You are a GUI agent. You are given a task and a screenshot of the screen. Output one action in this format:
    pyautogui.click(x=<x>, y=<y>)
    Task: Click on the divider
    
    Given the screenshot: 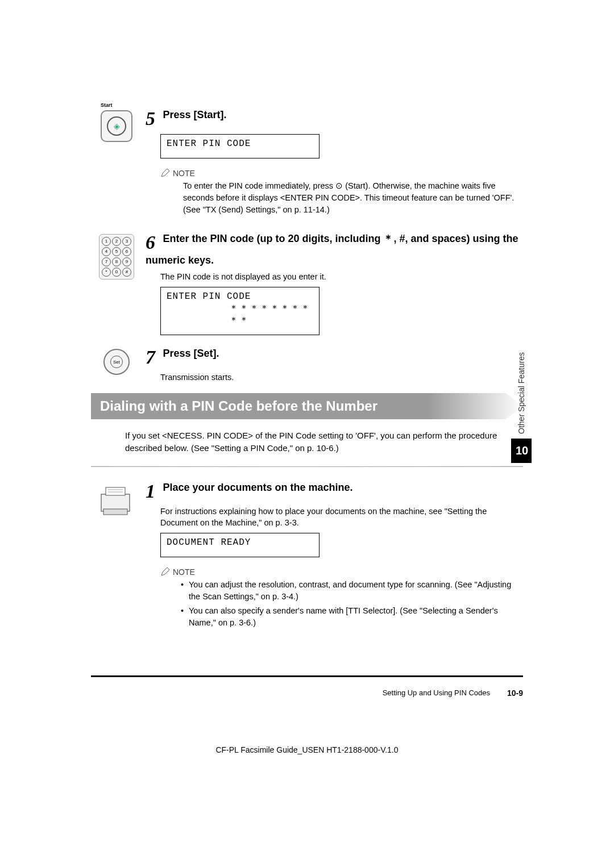 What is the action you would take?
    pyautogui.click(x=307, y=466)
    